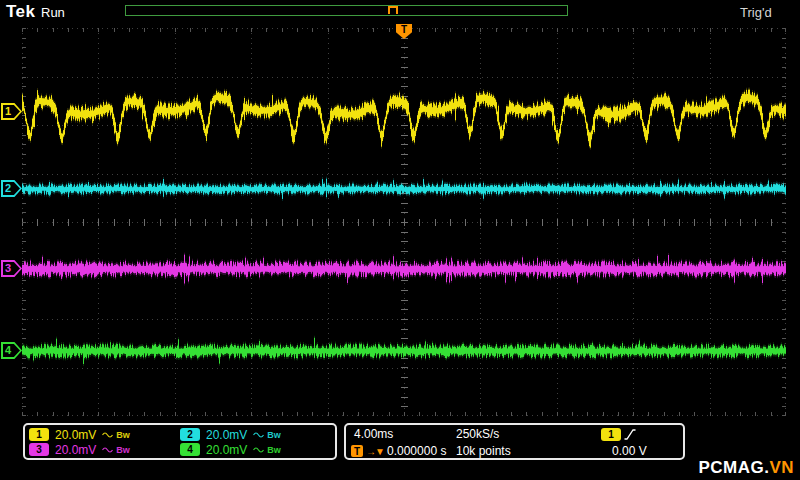 This screenshot has height=480, width=800. I want to click on trigger-source-badge: 1, so click(611, 434).